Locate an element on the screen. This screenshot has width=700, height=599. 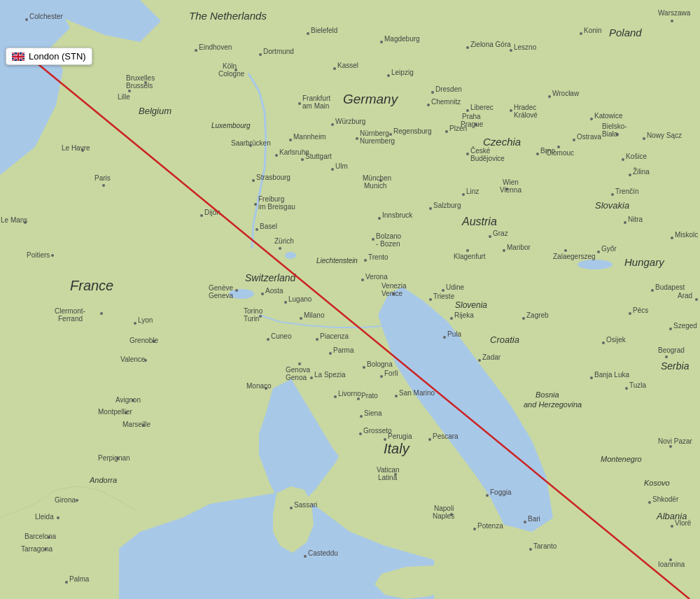
svg-text: Bielsko- is located at coordinates (615, 126).